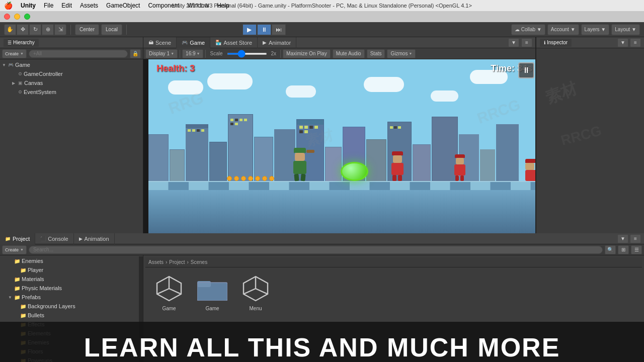 The height and width of the screenshot is (362, 644). Describe the element at coordinates (14, 54) in the screenshot. I see `hierarchy-create-btn: Create ▼` at that location.